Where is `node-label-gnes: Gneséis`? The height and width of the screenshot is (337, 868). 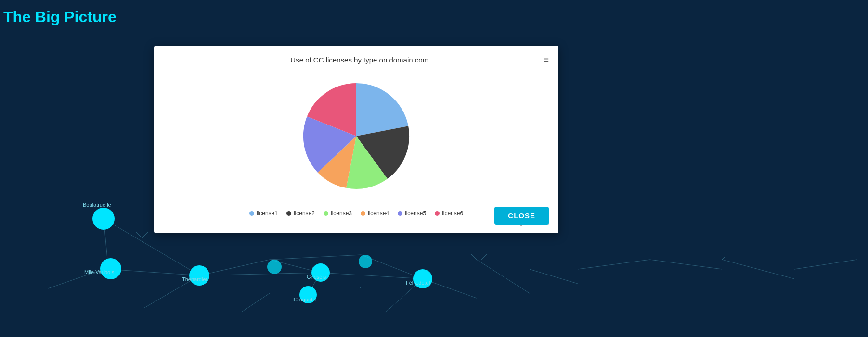
node-label-gnes: Gneséis is located at coordinates (316, 277).